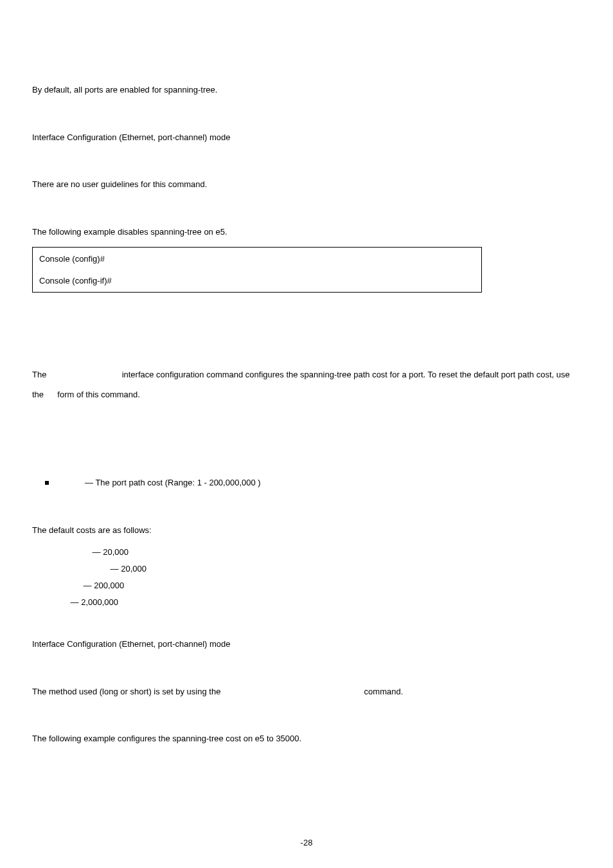 Image resolution: width=613 pixels, height=868 pixels. I want to click on cost-desc-pre: The, so click(40, 374).